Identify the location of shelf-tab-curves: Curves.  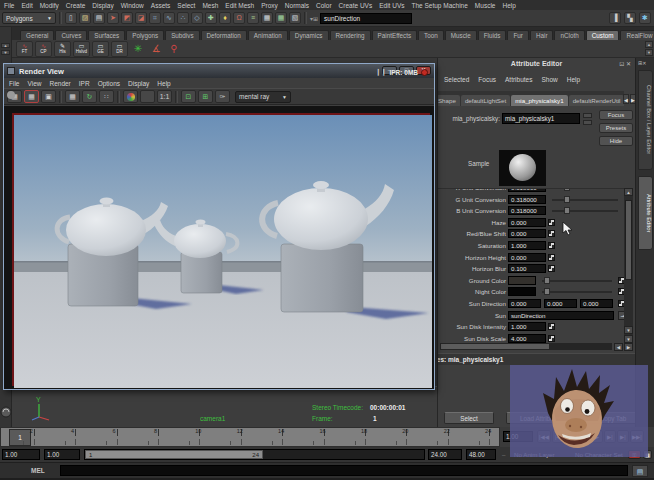
(71, 35).